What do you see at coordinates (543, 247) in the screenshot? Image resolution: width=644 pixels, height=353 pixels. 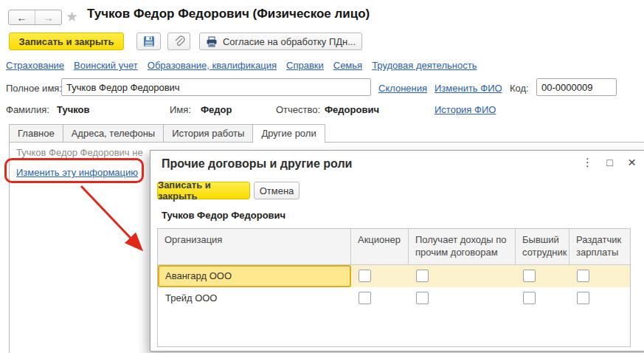 I see `column-former-employee: Бывший сотрудник` at bounding box center [543, 247].